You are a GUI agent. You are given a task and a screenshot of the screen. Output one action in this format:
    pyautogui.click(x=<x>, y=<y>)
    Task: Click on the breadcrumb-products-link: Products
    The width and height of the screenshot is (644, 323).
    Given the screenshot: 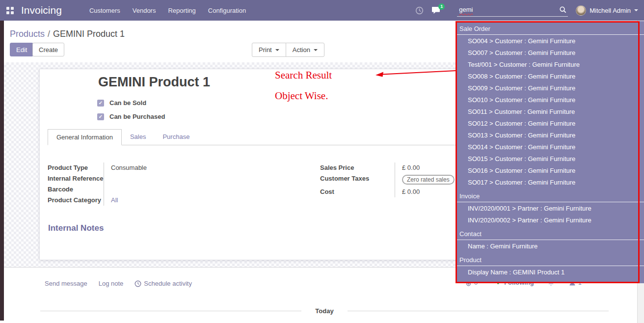 What is the action you would take?
    pyautogui.click(x=27, y=34)
    